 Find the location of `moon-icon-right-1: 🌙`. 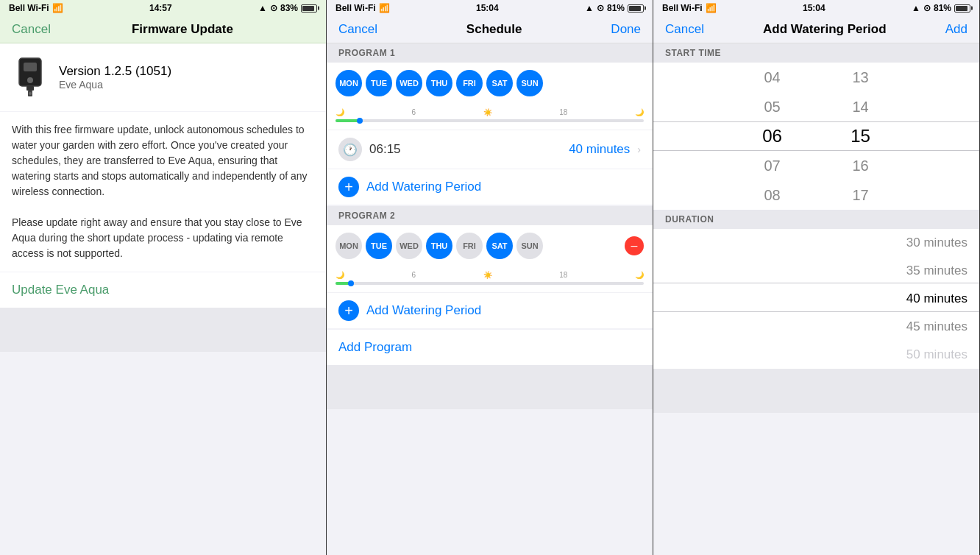

moon-icon-right-1: 🌙 is located at coordinates (639, 112).